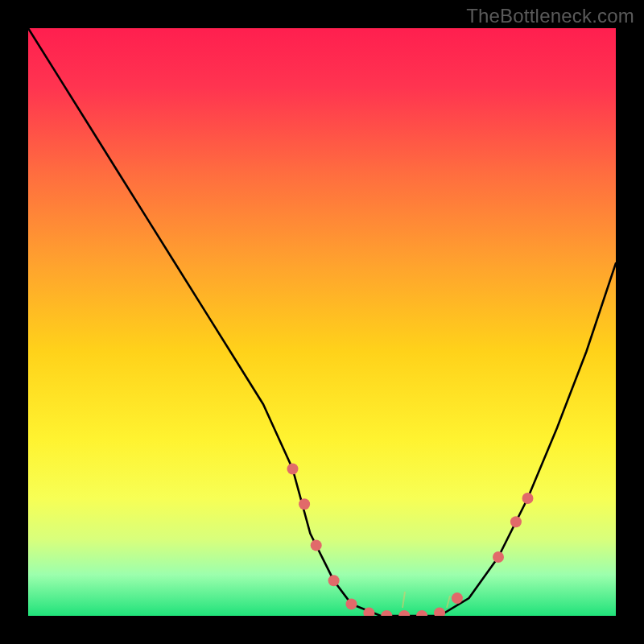 This screenshot has height=644, width=644. What do you see at coordinates (411, 540) in the screenshot?
I see `optimal-range-dots` at bounding box center [411, 540].